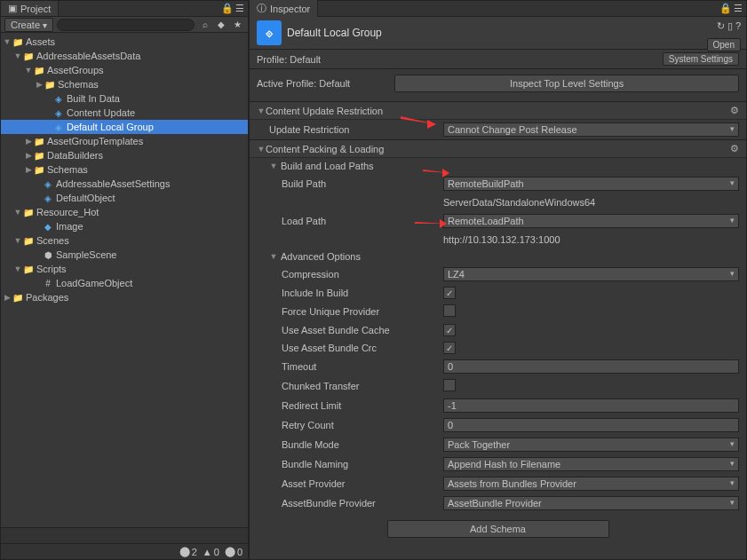 The height and width of the screenshot is (560, 747). I want to click on section-label: Content Packing & Loading, so click(325, 149).